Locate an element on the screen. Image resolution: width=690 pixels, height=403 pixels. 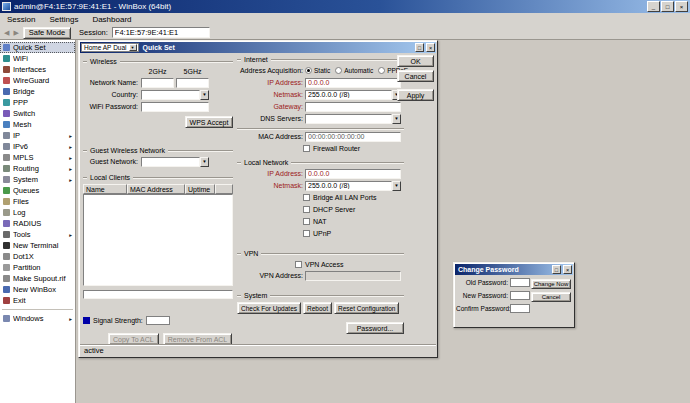
column-header: Uptime is located at coordinates (200, 189).